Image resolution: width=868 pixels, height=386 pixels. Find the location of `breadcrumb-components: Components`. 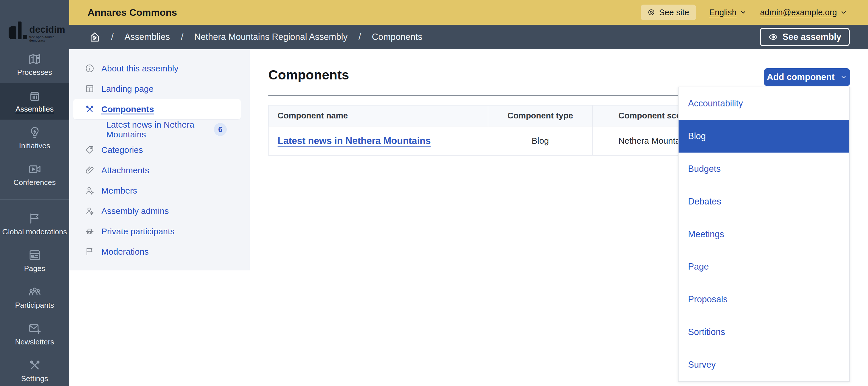

breadcrumb-components: Components is located at coordinates (397, 37).